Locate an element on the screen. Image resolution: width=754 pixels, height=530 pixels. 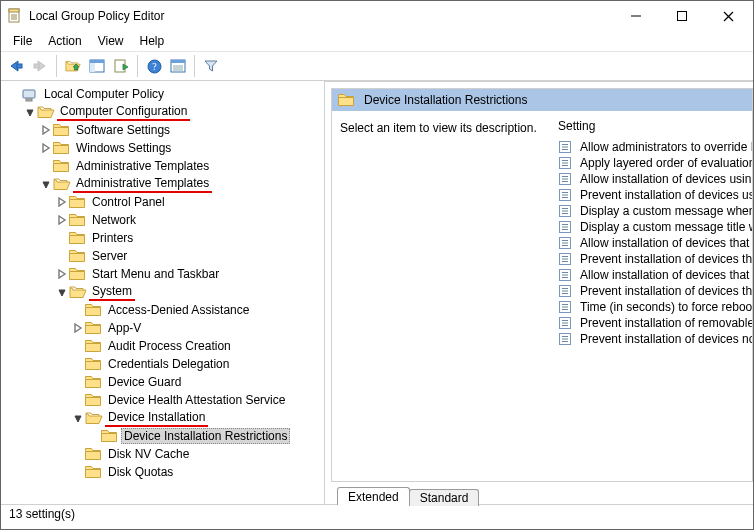
content-title: Device Installation Restrictions is located at coordinates (446, 100).